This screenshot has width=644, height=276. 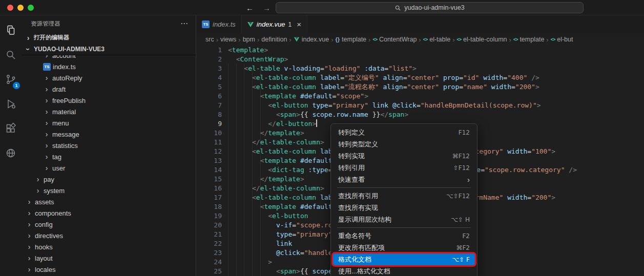 I want to click on breadcrumb-item: bpm, so click(x=249, y=39).